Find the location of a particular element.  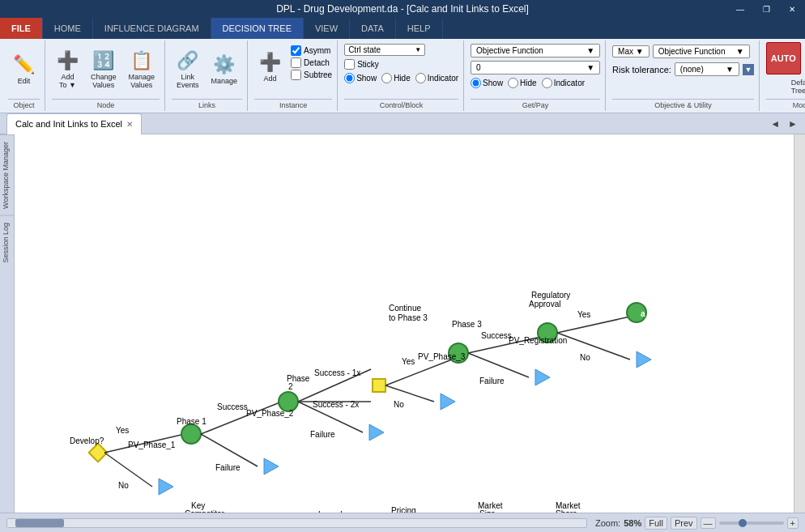

ctrl-state-arrow: ▼ is located at coordinates (418, 50).